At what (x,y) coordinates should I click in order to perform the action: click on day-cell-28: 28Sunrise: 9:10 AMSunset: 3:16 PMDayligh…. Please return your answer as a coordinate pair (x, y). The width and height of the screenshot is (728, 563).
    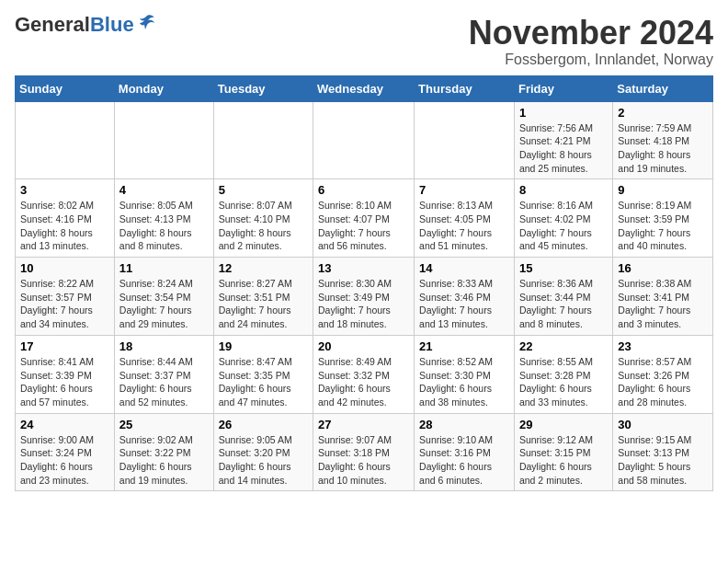
    Looking at the image, I should click on (465, 453).